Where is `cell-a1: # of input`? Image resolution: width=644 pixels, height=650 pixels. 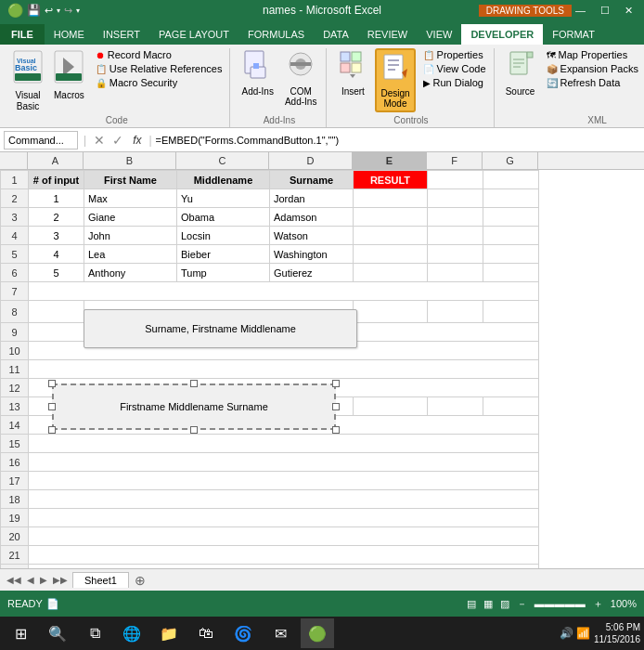 cell-a1: # of input is located at coordinates (57, 180).